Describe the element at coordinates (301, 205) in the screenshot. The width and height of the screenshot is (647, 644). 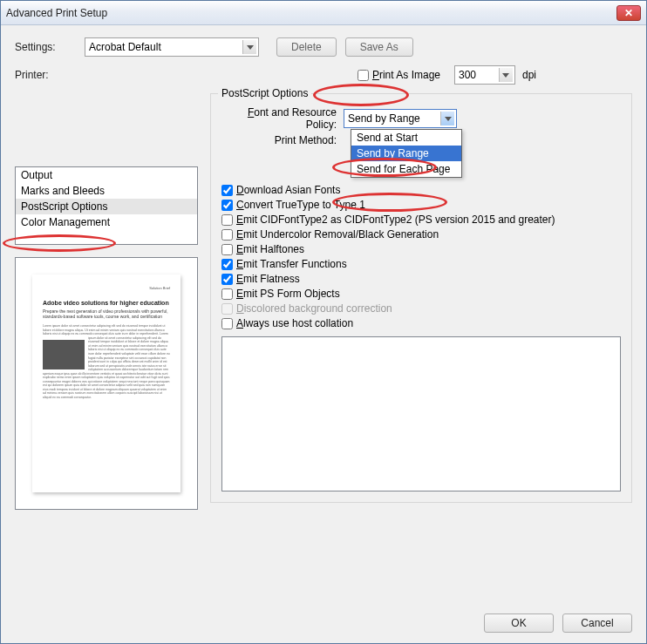
I see `checkbox-label: Convert TrueType to Type 1` at that location.